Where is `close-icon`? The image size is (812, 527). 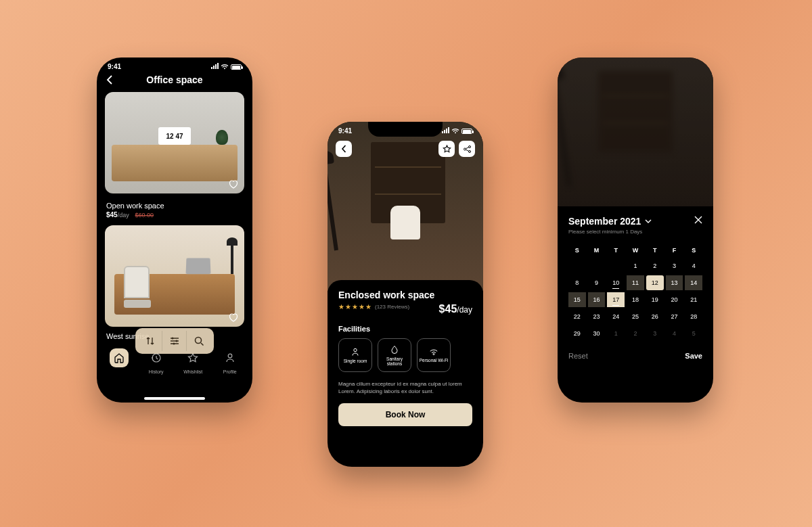
close-icon is located at coordinates (698, 220).